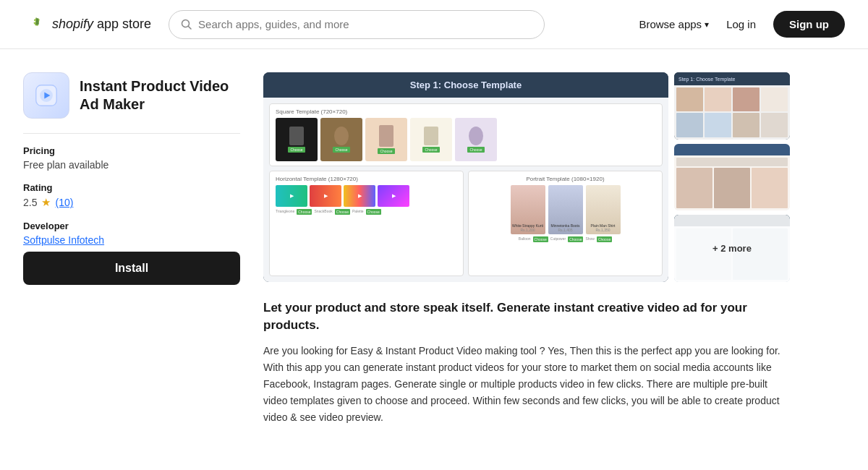 The height and width of the screenshot is (470, 868). I want to click on shopify-logo-icon, so click(35, 25).